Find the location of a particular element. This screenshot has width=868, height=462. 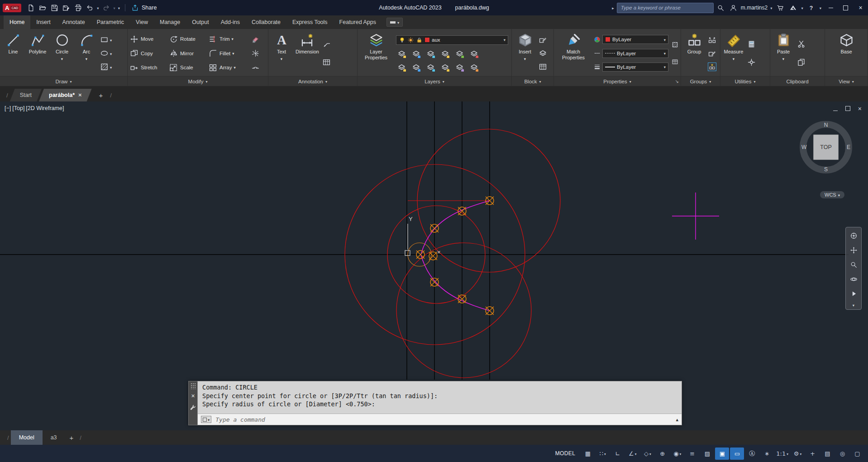

copy-clip-button is located at coordinates (801, 63).